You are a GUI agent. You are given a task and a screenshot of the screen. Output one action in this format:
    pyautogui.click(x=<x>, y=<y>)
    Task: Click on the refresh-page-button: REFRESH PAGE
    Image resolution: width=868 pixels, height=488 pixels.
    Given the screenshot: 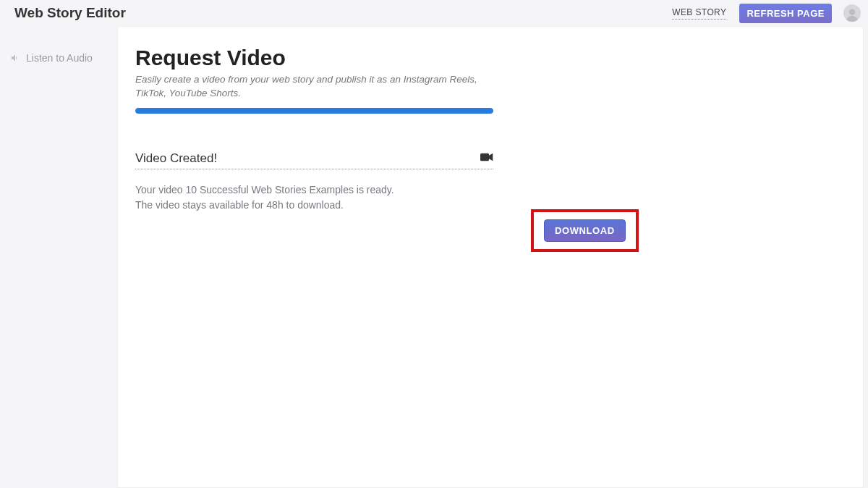 What is the action you would take?
    pyautogui.click(x=786, y=13)
    